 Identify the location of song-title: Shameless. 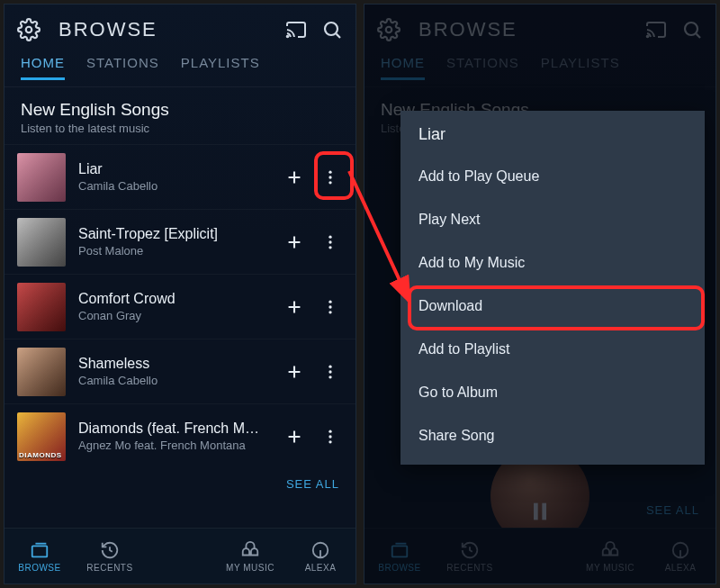
(172, 364).